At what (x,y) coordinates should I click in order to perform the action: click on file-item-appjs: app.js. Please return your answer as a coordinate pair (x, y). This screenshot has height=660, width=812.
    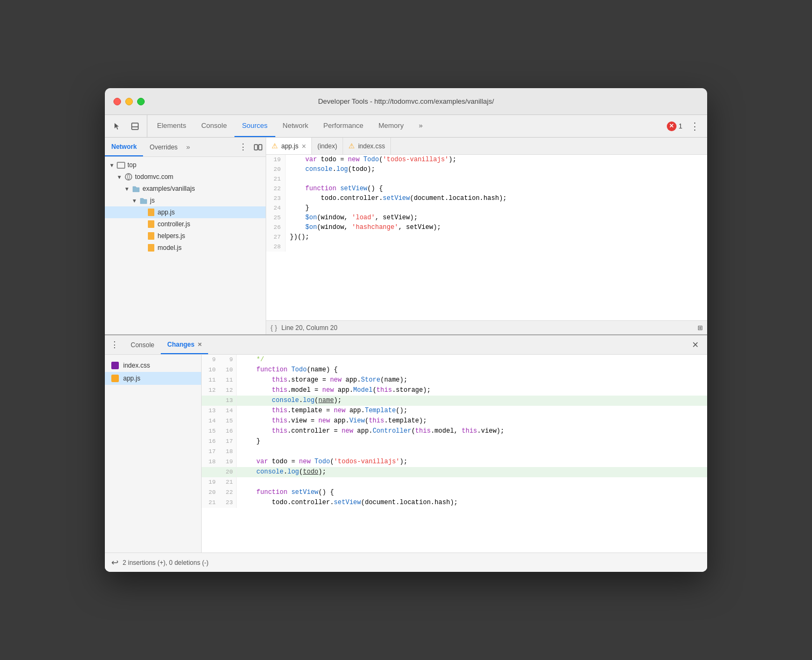
    Looking at the image, I should click on (153, 378).